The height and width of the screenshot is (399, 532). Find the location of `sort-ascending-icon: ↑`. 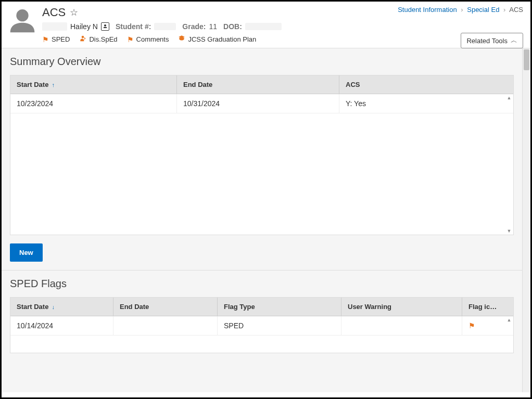

sort-ascending-icon: ↑ is located at coordinates (53, 85).